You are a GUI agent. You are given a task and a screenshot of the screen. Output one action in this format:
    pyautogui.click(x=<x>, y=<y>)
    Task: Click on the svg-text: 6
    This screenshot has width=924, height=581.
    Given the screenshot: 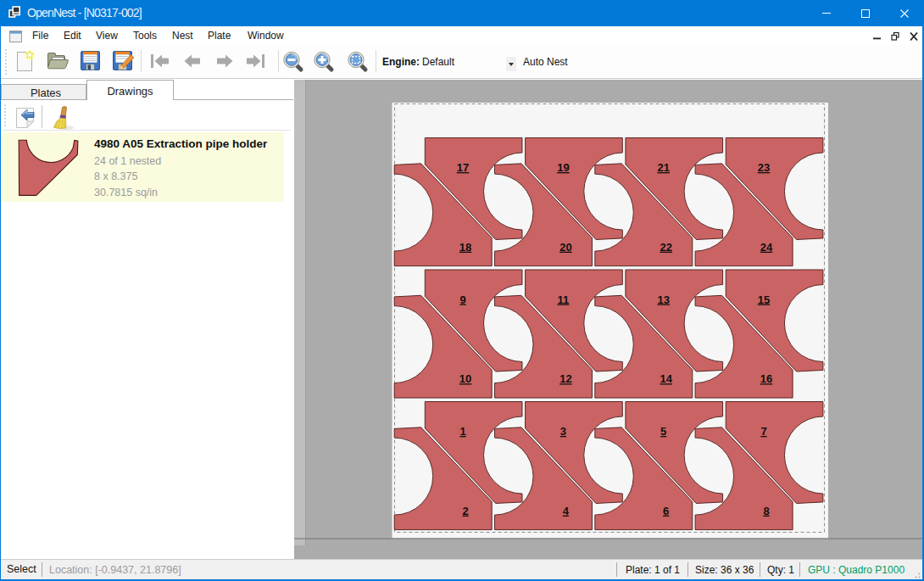 What is the action you would take?
    pyautogui.click(x=666, y=511)
    